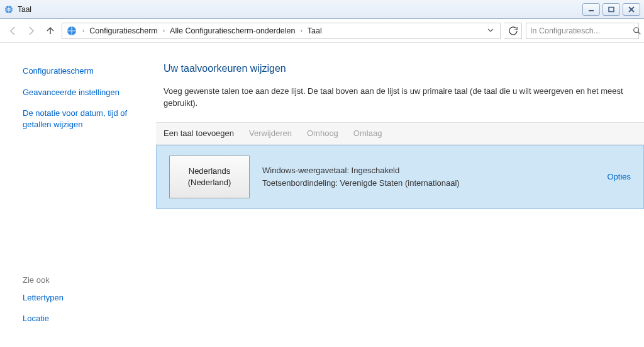 This screenshot has width=644, height=347. What do you see at coordinates (399, 69) in the screenshot?
I see `page-heading: Uw taalvoorkeuren wijzigen` at bounding box center [399, 69].